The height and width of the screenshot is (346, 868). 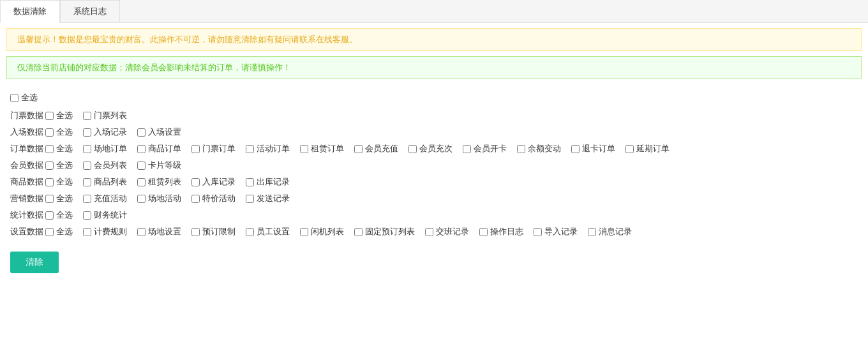 I want to click on checkbox-entry-all, so click(x=50, y=133).